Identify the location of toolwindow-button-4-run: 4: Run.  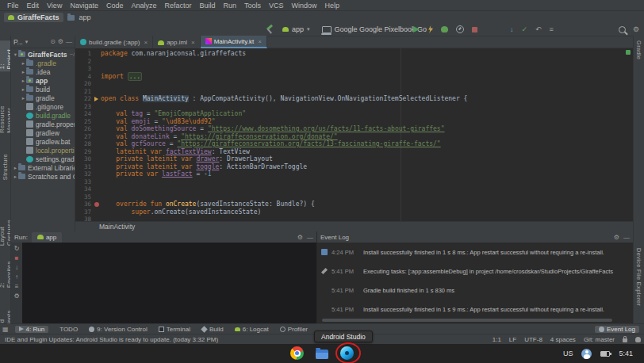
(32, 330).